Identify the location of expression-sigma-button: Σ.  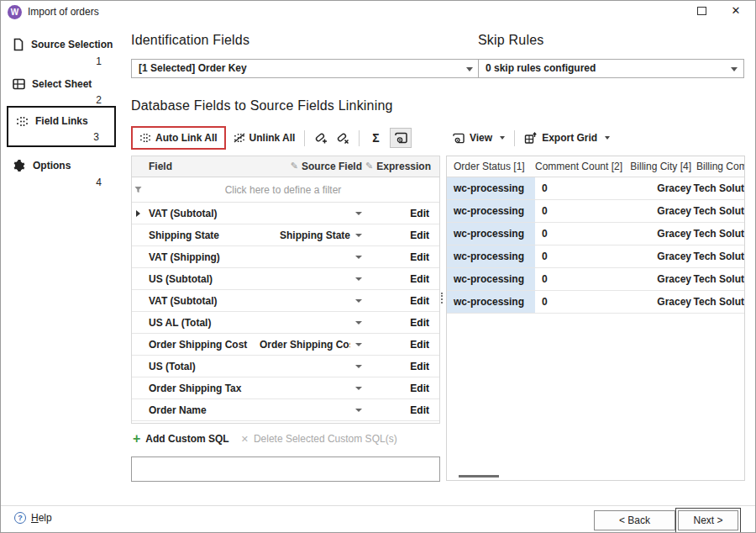
(375, 138).